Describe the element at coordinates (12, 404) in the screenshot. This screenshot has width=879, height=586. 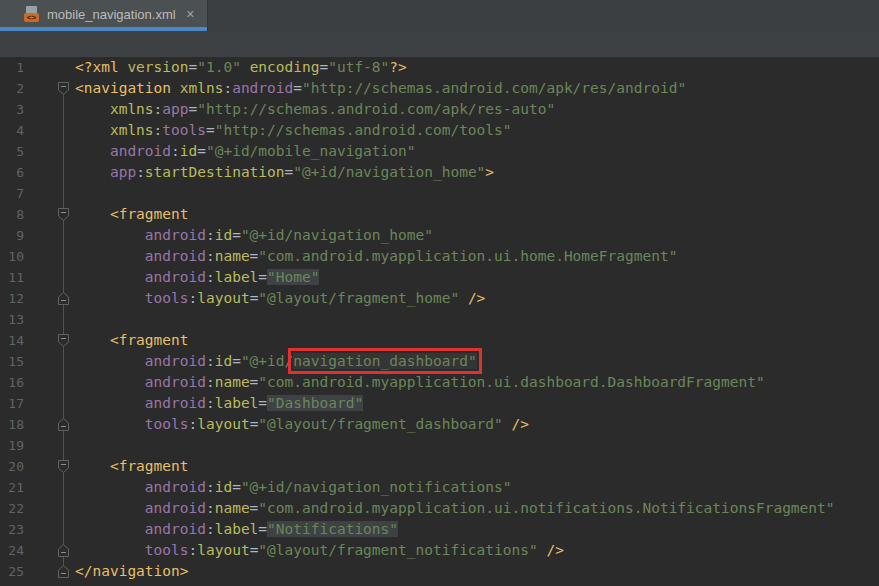
I see `line-number: 17` at that location.